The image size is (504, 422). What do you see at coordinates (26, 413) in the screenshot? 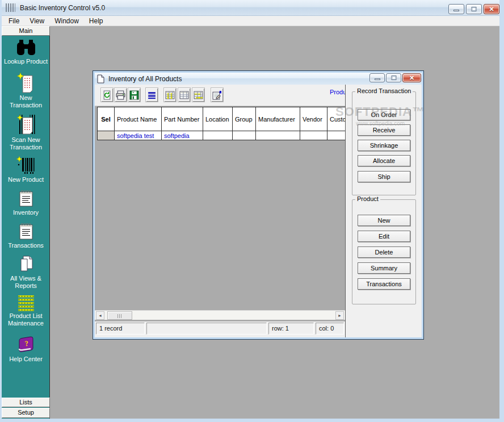
I see `sidebar-tab-setup: Setup` at bounding box center [26, 413].